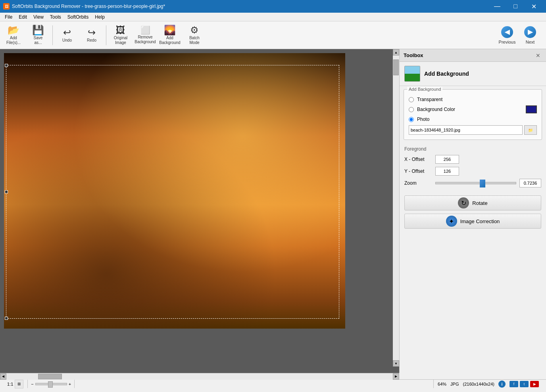 Image resolution: width=546 pixels, height=392 pixels. What do you see at coordinates (507, 42) in the screenshot?
I see `previous-label: Previous` at bounding box center [507, 42].